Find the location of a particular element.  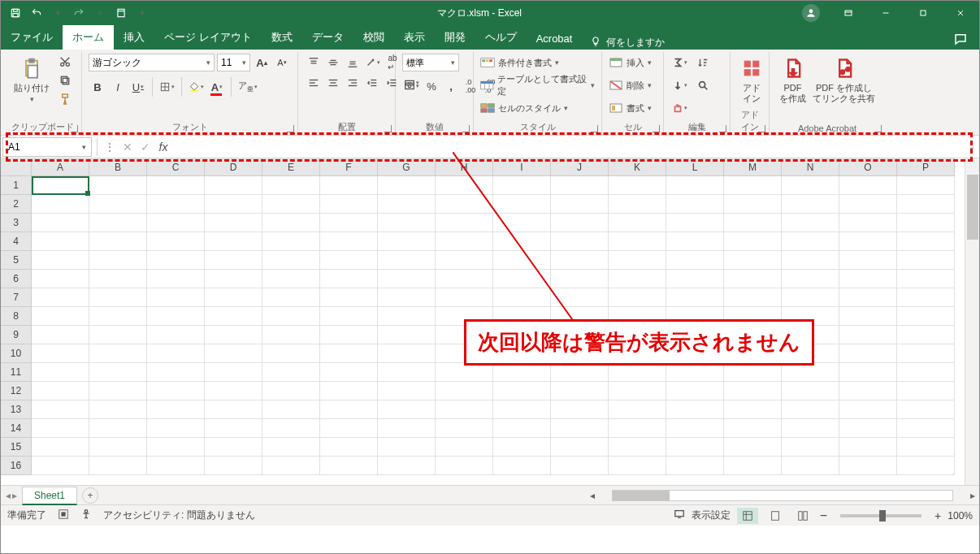

comma-icon: , is located at coordinates (451, 86).